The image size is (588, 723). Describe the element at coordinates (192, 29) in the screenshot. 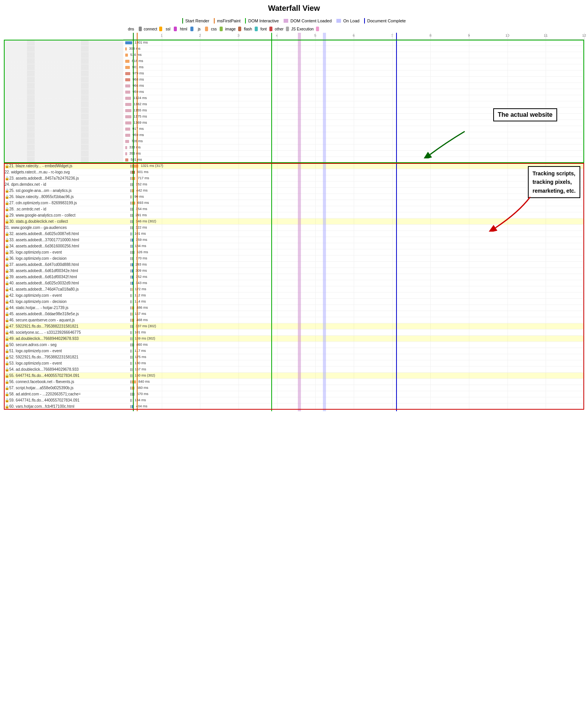

I see `html-swatch` at that location.